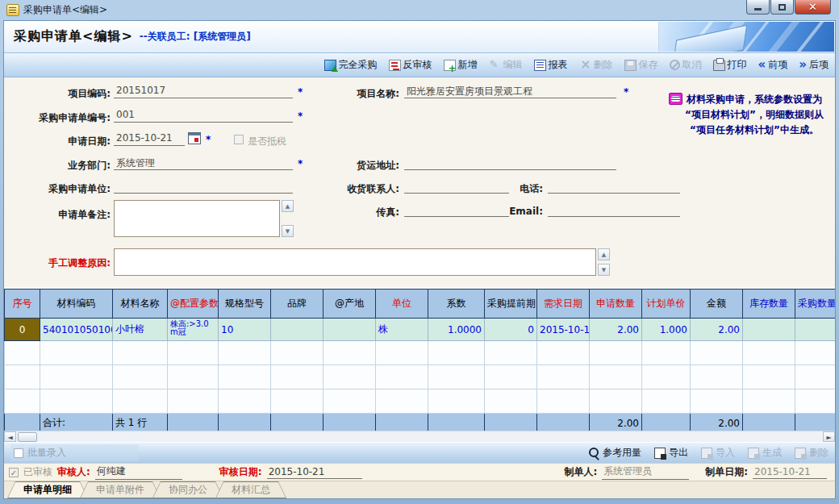 This screenshot has height=504, width=839. What do you see at coordinates (197, 219) in the screenshot?
I see `remark-textarea` at bounding box center [197, 219].